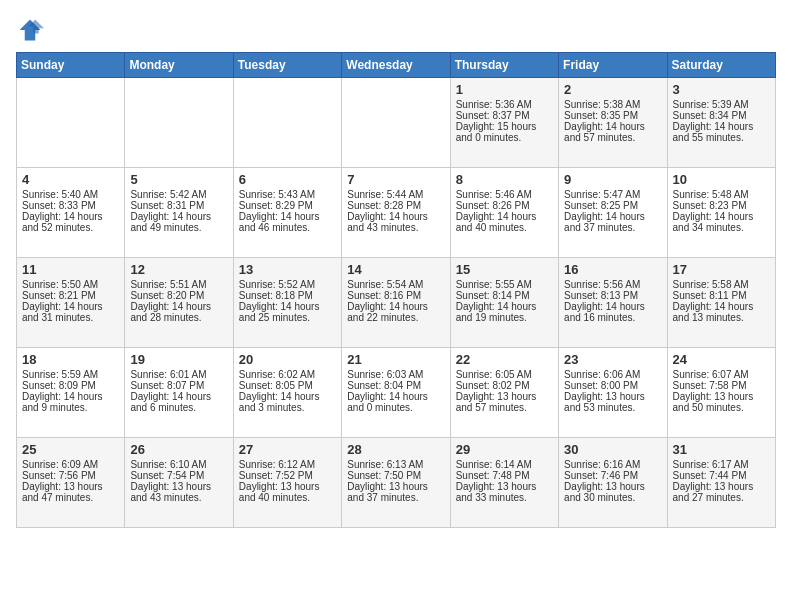 This screenshot has height=612, width=792. What do you see at coordinates (722, 450) in the screenshot?
I see `day-number: 31` at bounding box center [722, 450].